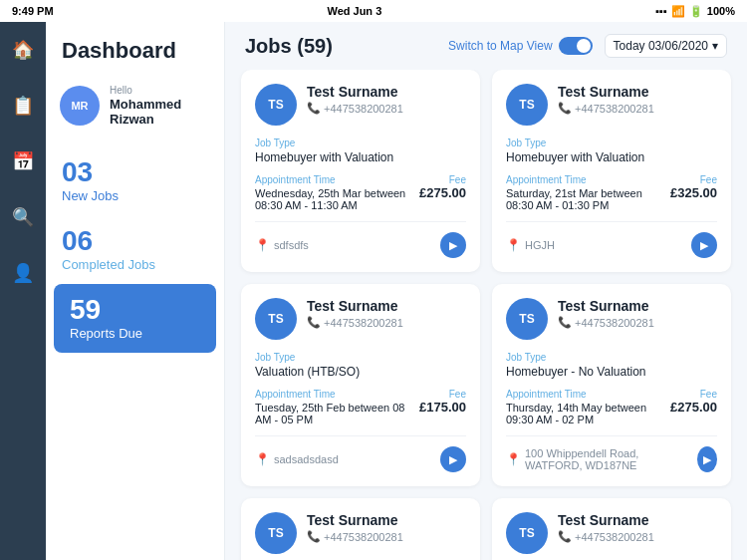 Image resolution: width=747 pixels, height=560 pixels. Describe the element at coordinates (23, 217) in the screenshot. I see `nav-search-icon: 🔍` at that location.